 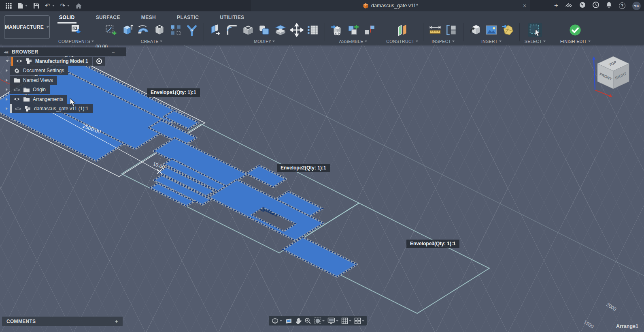 I want to click on minimize-panel-icon: −, so click(x=113, y=52).